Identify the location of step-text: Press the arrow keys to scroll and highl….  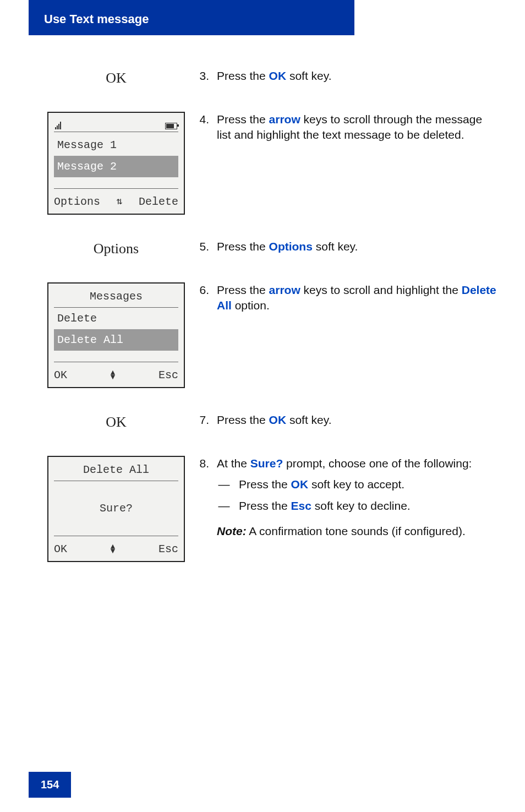
(357, 298).